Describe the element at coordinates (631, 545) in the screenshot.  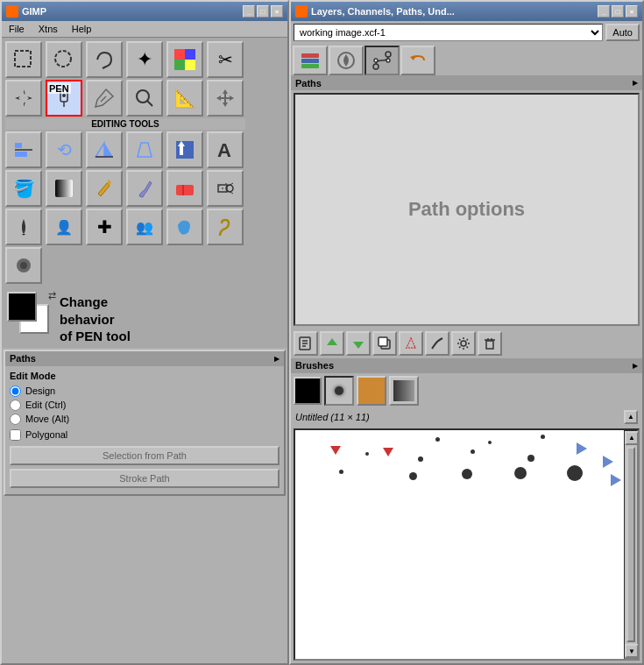
I see `brush-preview-scrollbar: ▲ ▼` at that location.